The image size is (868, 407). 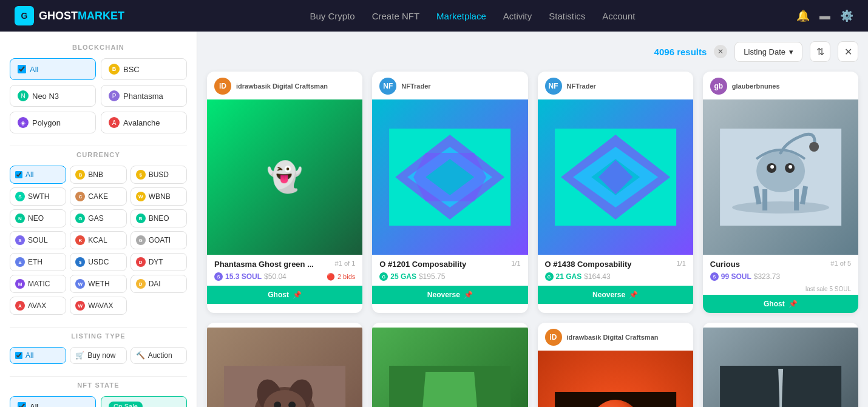 I want to click on nft-card-4-price-main: 99 SOUL, so click(x=736, y=277).